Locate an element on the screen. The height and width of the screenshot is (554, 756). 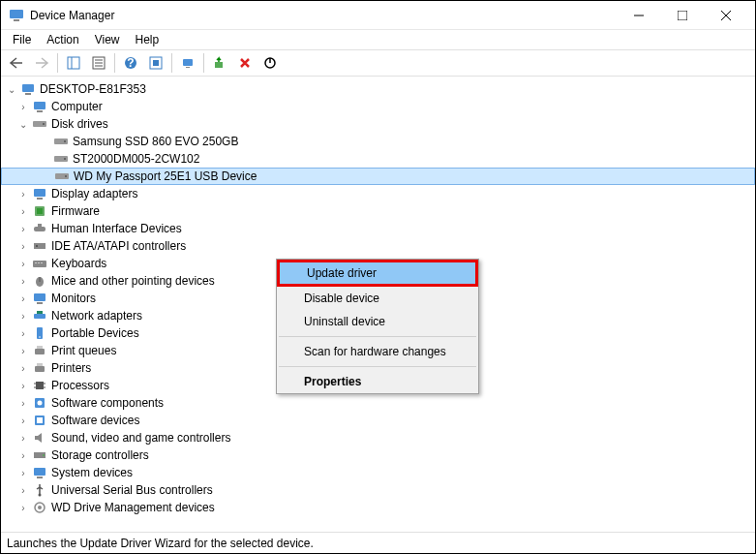
tree-category: ›Firmware is located at coordinates (378, 211).